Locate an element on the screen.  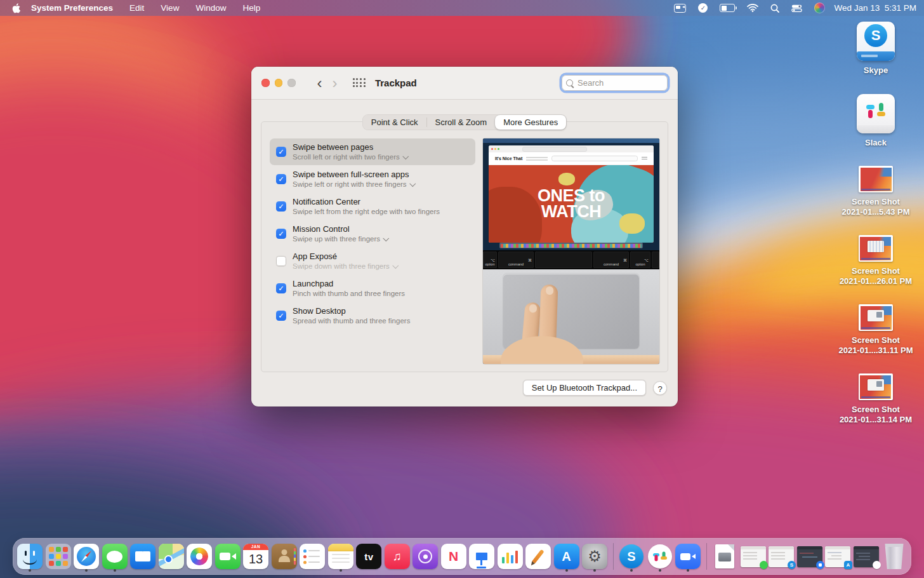
camera-status-icon is located at coordinates (680, 8).